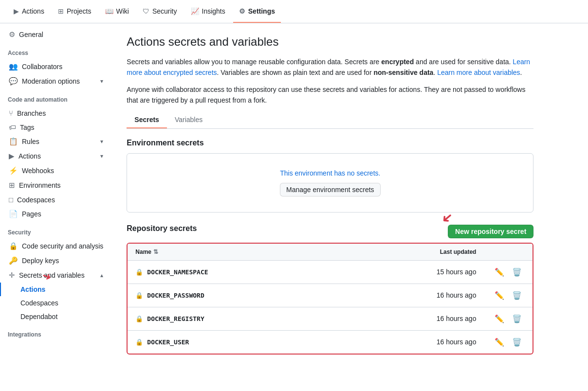  I want to click on top-nav: ▶ Actions ⊞ Projects 📖 Wiki 🛡 Security 📈…, so click(294, 12).